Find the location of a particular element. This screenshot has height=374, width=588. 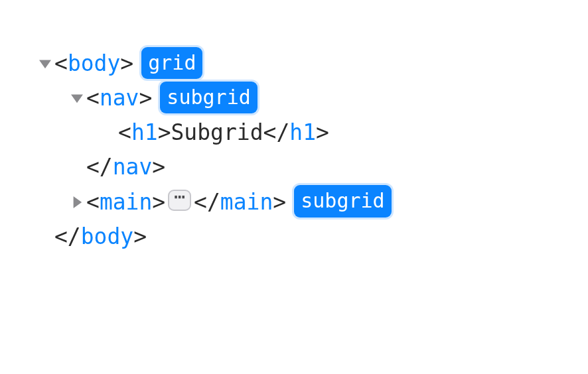

tree-row-body-open: <body> grid is located at coordinates (312, 64).